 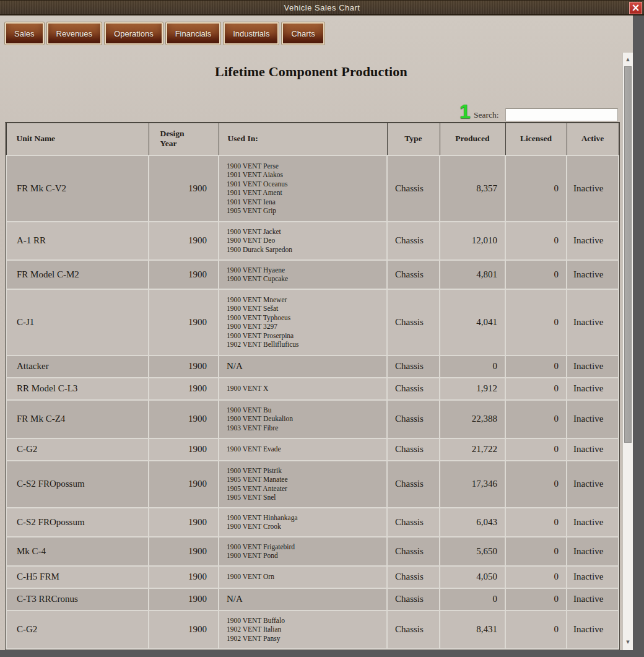 What do you see at coordinates (472, 523) in the screenshot?
I see `produced-cell: 6,043` at bounding box center [472, 523].